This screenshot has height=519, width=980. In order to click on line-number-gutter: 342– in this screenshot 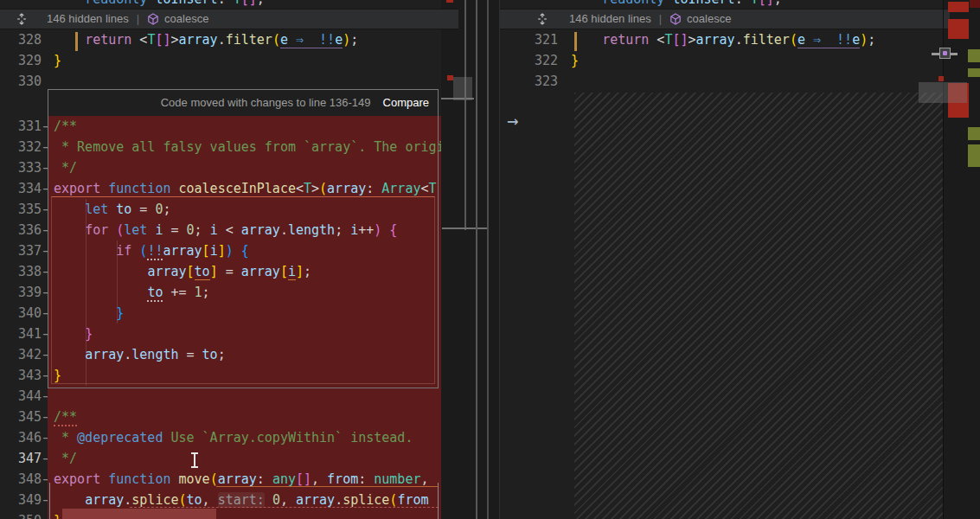, I will do `click(21, 355)`.